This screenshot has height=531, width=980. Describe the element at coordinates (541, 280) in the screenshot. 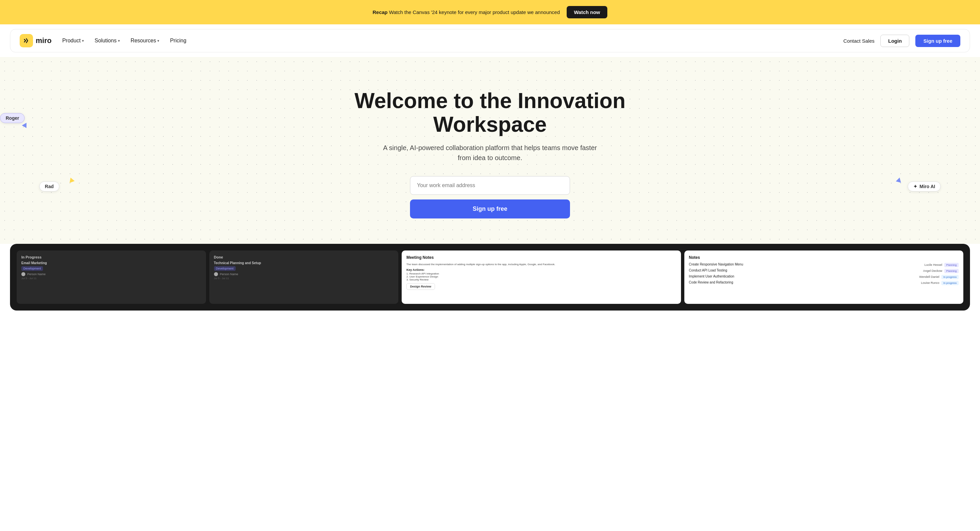

I see `action3: 3. Security Review` at that location.